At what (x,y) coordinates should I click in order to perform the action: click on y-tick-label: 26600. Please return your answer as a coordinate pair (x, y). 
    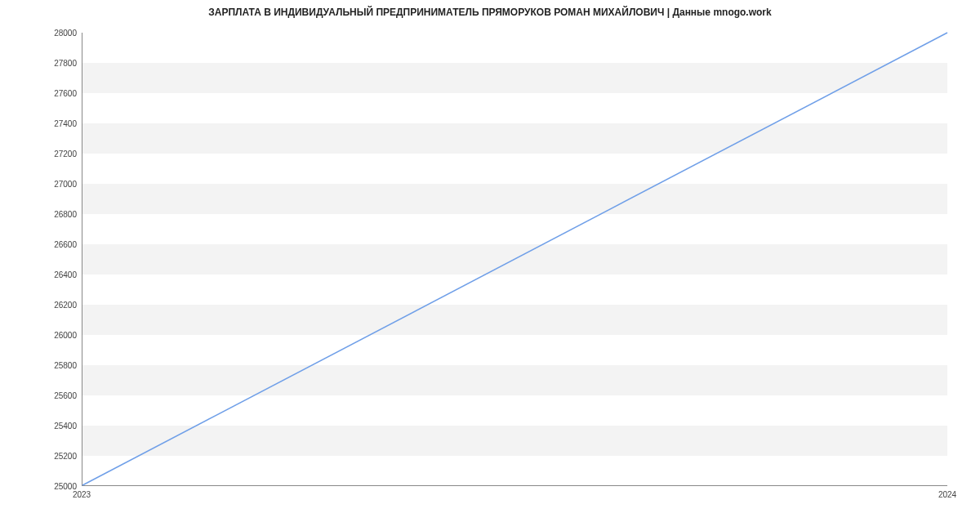
    Looking at the image, I should click on (40, 245).